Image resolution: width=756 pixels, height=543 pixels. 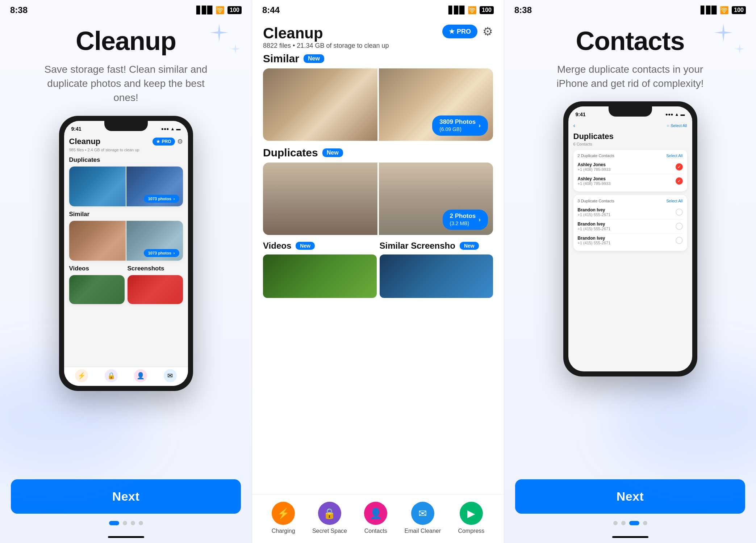 What do you see at coordinates (19, 10) in the screenshot?
I see `status-time-1: 8:38` at bounding box center [19, 10].